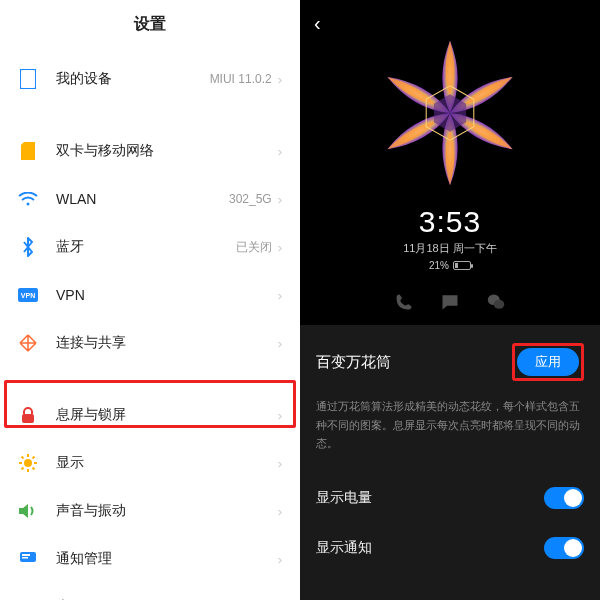 The height and width of the screenshot is (600, 600). I want to click on panel-description: 通过万花筒算法形成精美的动态花纹，每个样式包含五种不同的图案。息屏显示每次点亮时…, so click(450, 432).